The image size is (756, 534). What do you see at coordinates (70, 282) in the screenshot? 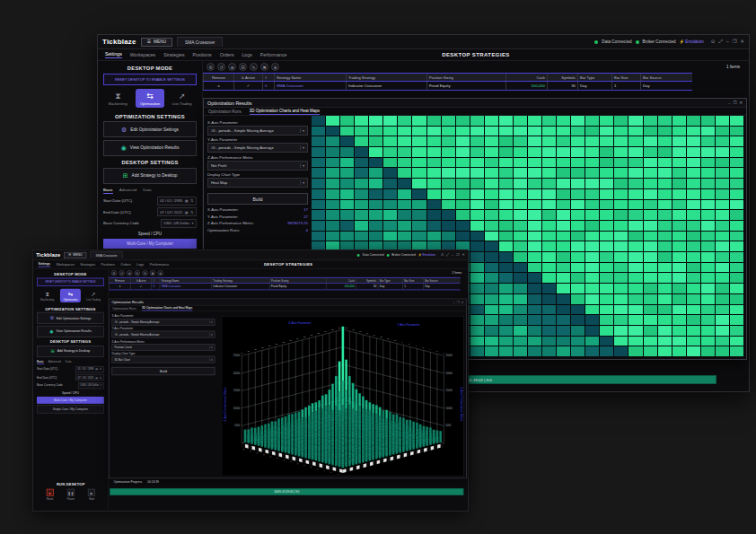
I see `reset-desktop-button: RESET DESKTOP TO ENABLE SETTINGS` at bounding box center [70, 282].